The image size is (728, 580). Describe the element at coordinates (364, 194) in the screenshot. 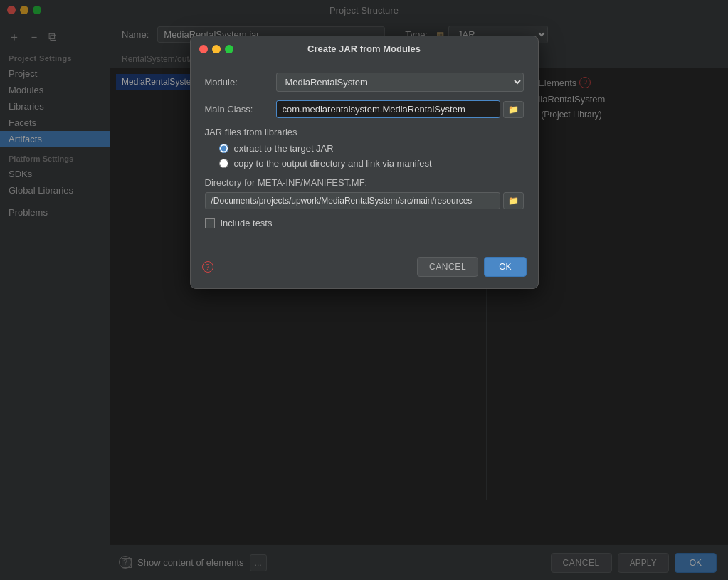

I see `directory-section: Directory for META-INF/MANIFEST.MF: 📁` at that location.